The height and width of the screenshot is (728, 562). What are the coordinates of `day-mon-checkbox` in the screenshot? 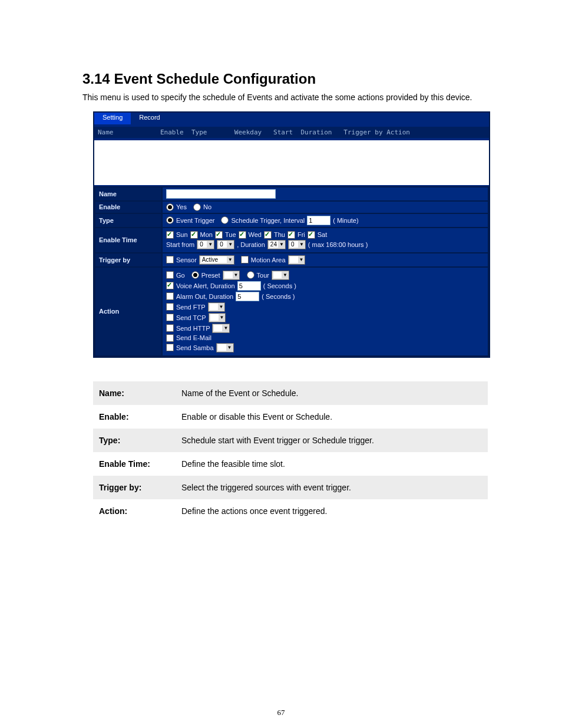 It's located at (194, 235).